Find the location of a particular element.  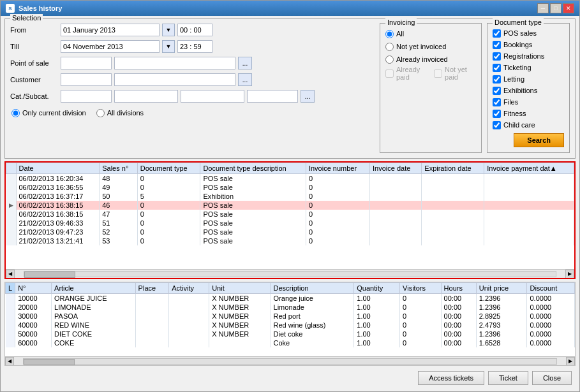

childcare-checkbox is located at coordinates (496, 125).